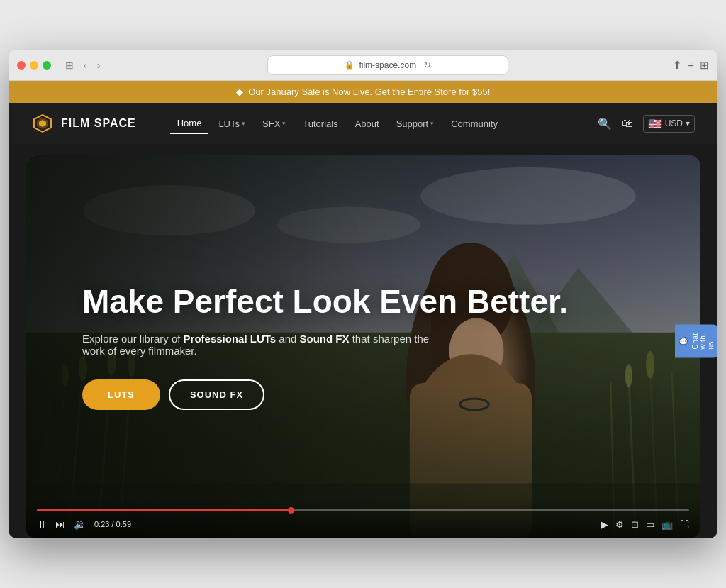  What do you see at coordinates (647, 123) in the screenshot?
I see `nav-right: 🔍 🛍 🇺🇸 USD ▾` at bounding box center [647, 123].